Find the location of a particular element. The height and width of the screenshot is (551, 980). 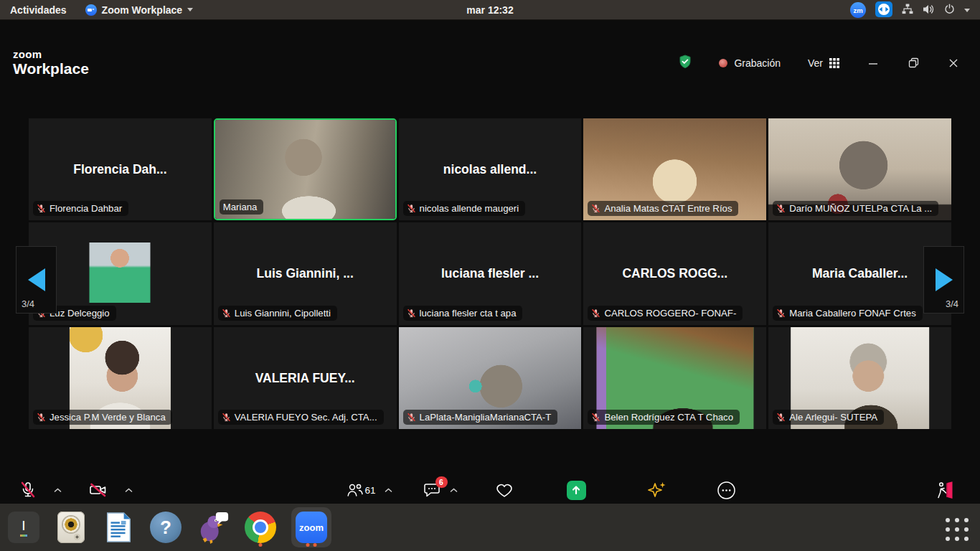

zoom-tray-icon: zm is located at coordinates (858, 10).